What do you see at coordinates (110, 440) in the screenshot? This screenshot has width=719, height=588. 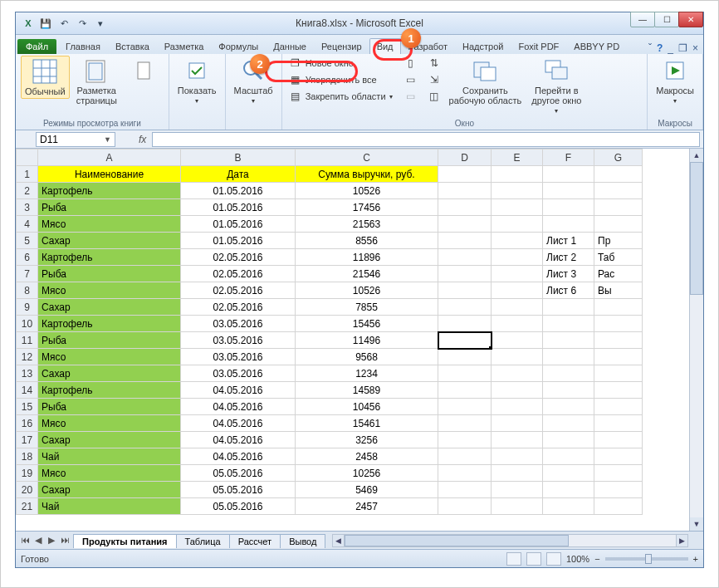 I see `cell: Сахар` at bounding box center [110, 440].